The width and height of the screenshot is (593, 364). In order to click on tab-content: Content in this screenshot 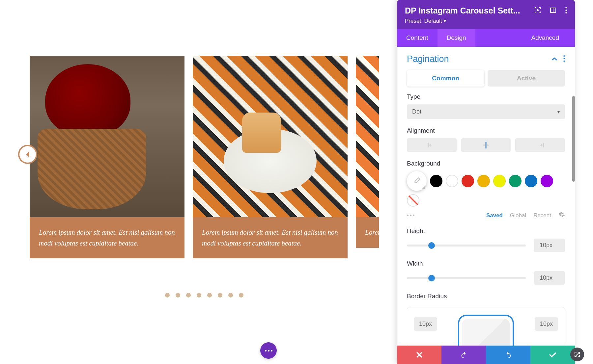, I will do `click(417, 38)`.